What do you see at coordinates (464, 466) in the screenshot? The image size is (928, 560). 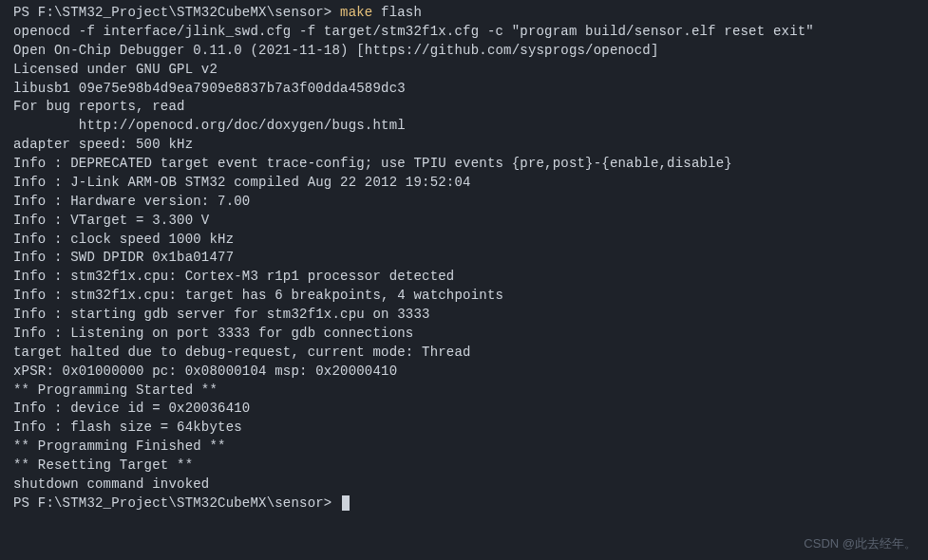 I see `output-line: ** Resetting Target **` at bounding box center [464, 466].